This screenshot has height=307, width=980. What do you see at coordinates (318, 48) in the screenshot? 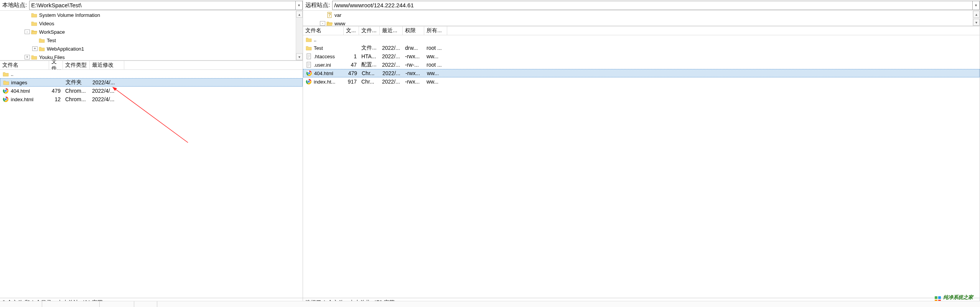
I see `file-name: Test` at bounding box center [318, 48].